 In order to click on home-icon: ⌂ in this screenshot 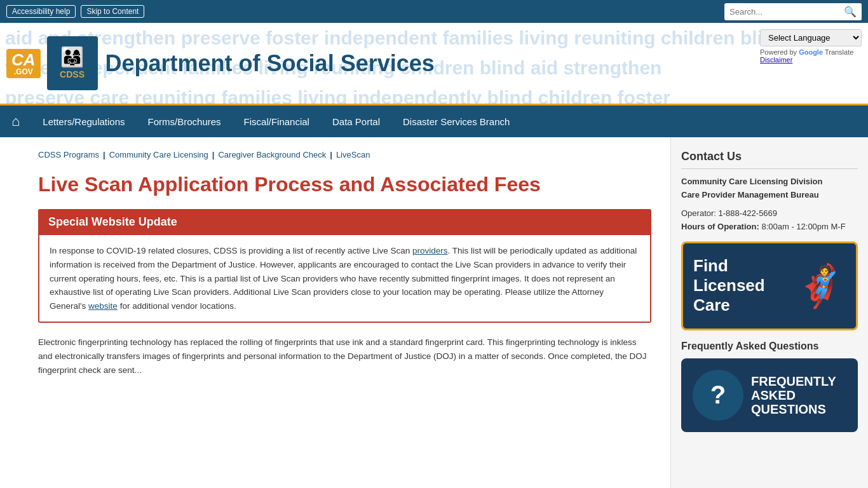, I will do `click(15, 121)`.